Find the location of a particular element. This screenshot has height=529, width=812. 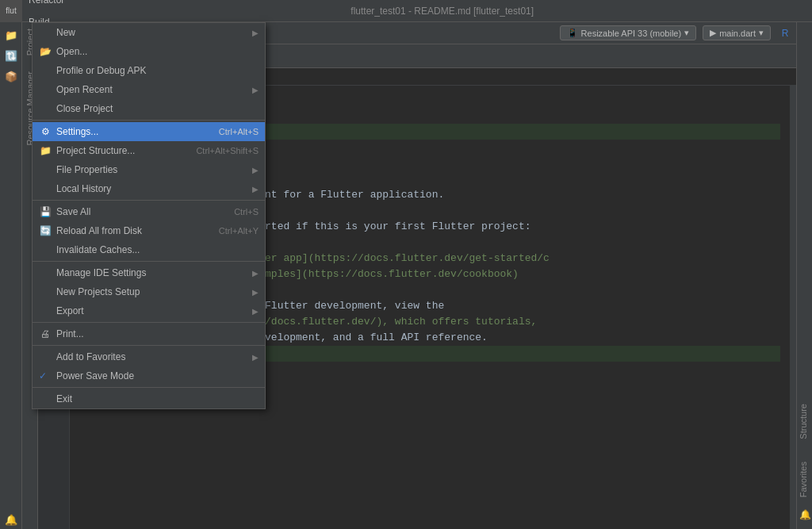

save-all-icon: 💾 is located at coordinates (45, 212).